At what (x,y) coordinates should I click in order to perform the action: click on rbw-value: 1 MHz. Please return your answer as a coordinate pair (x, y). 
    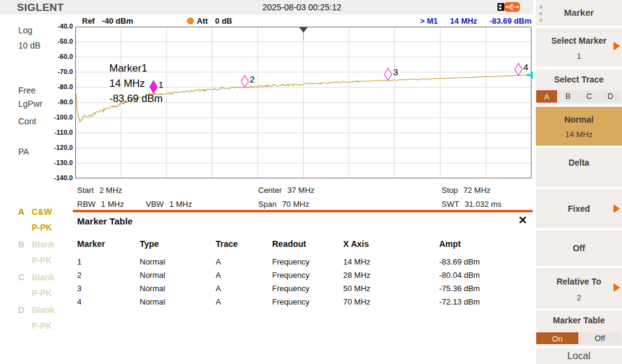
    Looking at the image, I should click on (112, 204).